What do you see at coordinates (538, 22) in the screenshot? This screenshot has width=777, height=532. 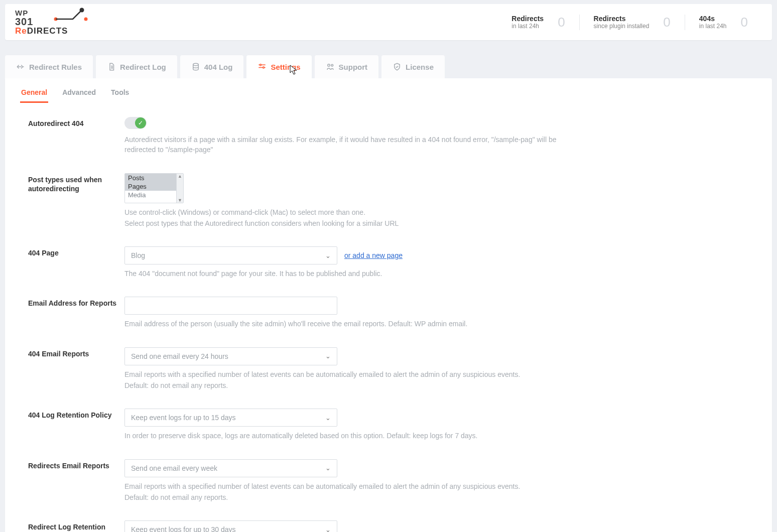 I see `stat-redirects-24h: Redirects in last 24h 0` at bounding box center [538, 22].